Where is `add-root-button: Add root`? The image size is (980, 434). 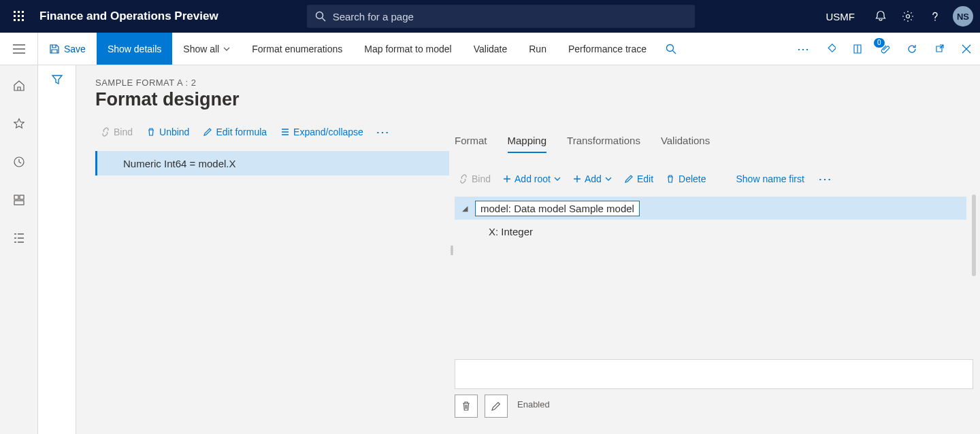
add-root-button: Add root is located at coordinates (532, 179).